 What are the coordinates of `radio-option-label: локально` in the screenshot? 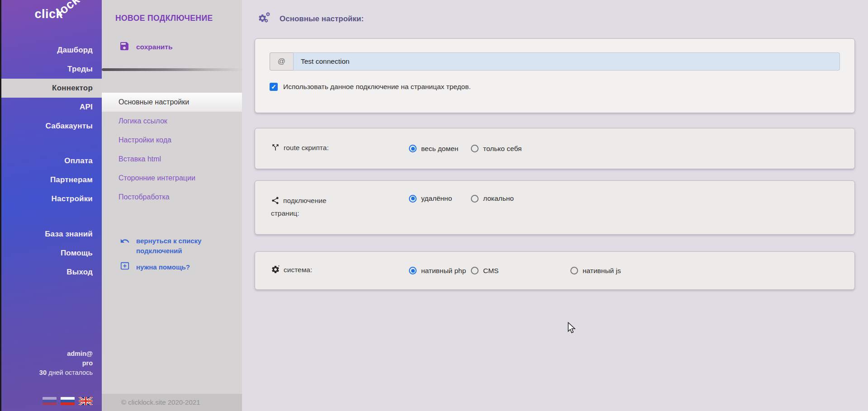 It's located at (498, 198).